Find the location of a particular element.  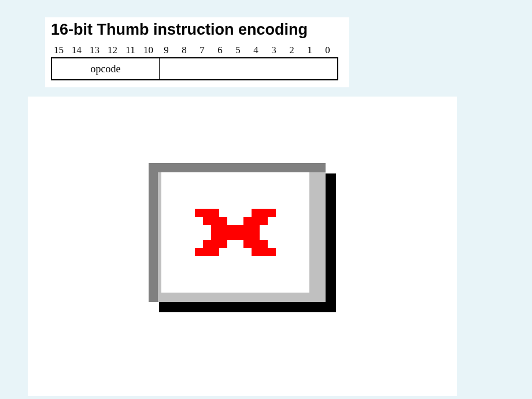

bit-label: 13 is located at coordinates (95, 50).